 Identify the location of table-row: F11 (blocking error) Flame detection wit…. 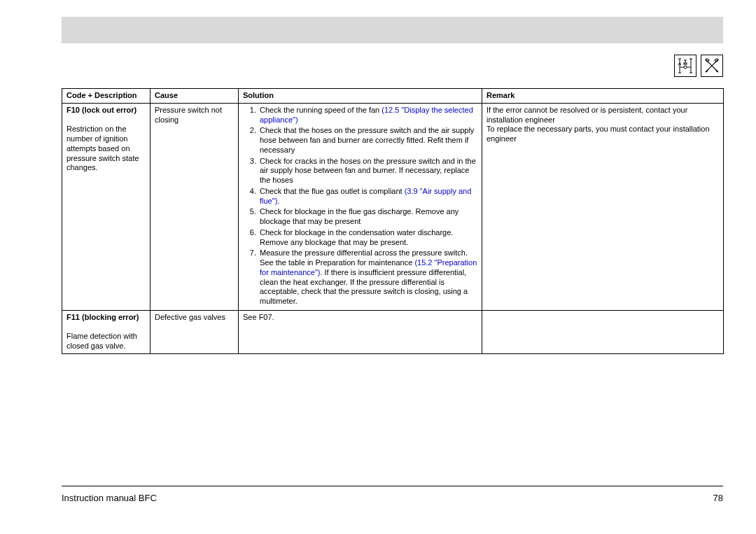
(393, 332).